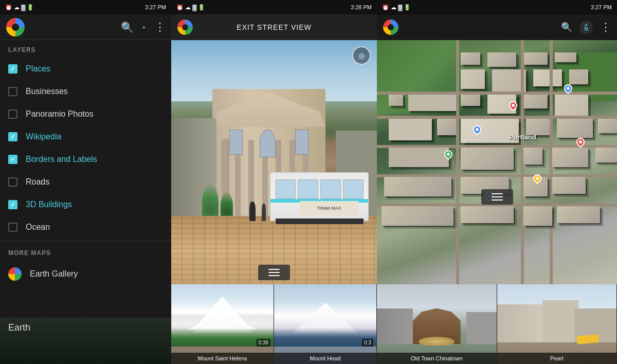 This screenshot has width=617, height=364. I want to click on hood-label: Mount Hood, so click(325, 358).